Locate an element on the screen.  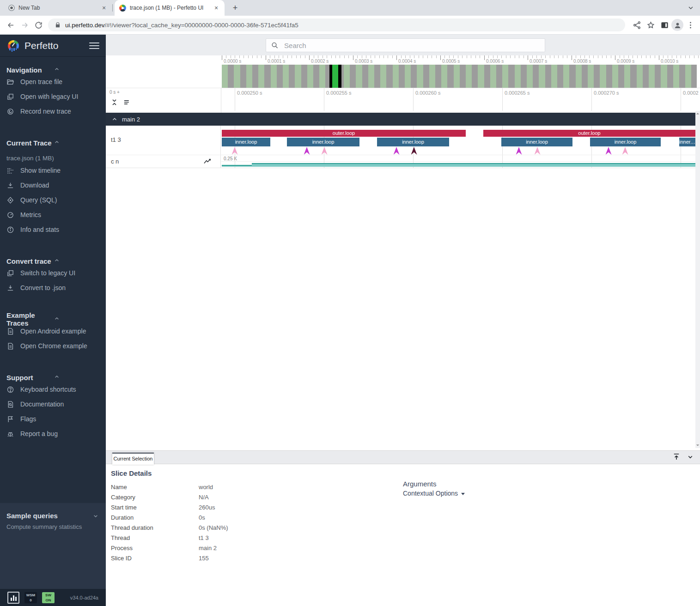
ruler-major-tick is located at coordinates (266, 58).